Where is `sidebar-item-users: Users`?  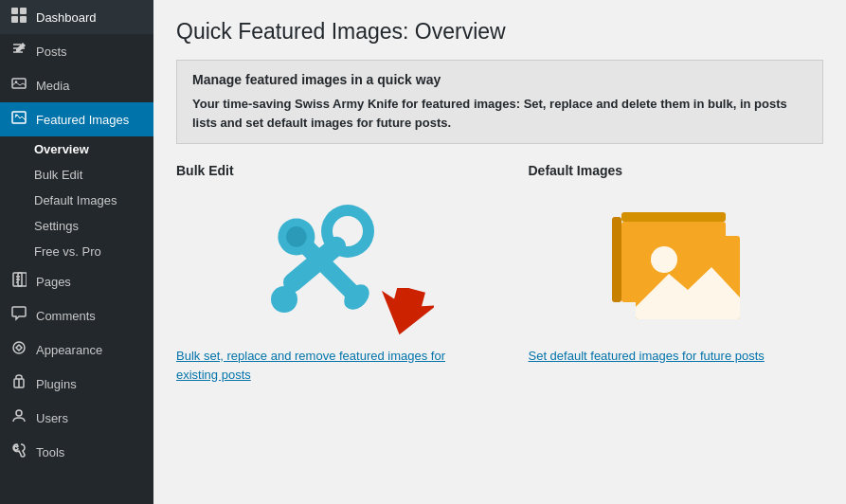
sidebar-item-users: Users is located at coordinates (77, 418).